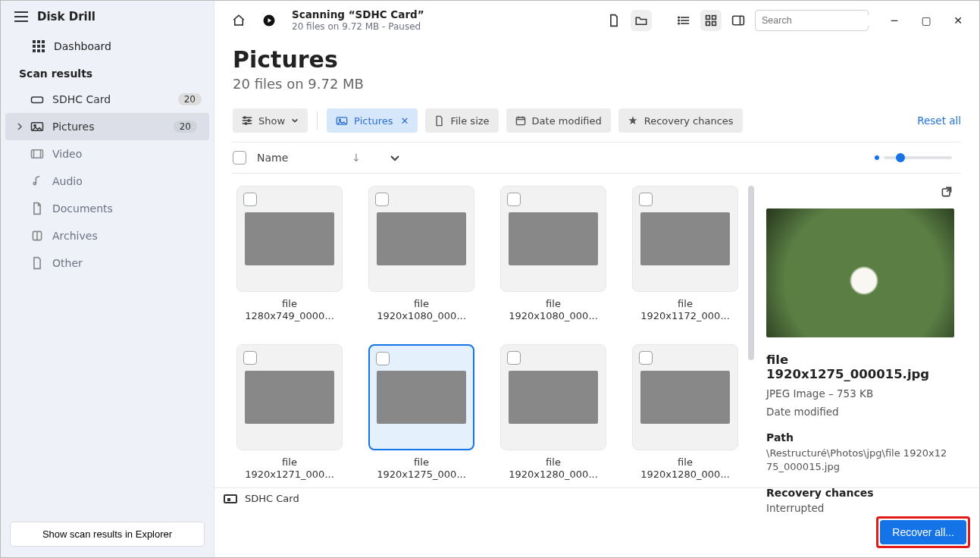 This screenshot has height=558, width=980. Describe the element at coordinates (108, 181) in the screenshot. I see `sidebar-item-audio: Audio` at that location.